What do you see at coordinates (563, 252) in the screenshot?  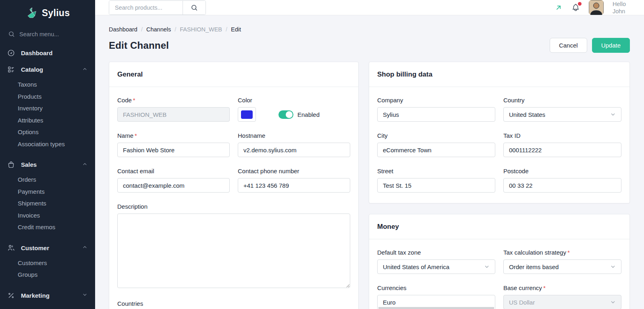 I see `tax-calculation-strategy-label: Tax calculation strategy*` at bounding box center [563, 252].